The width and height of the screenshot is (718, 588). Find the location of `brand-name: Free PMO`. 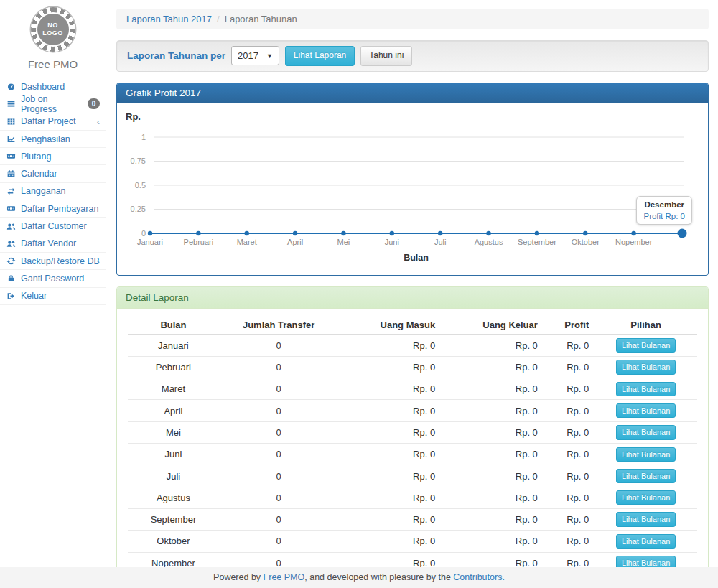

brand-name: Free PMO is located at coordinates (53, 65).